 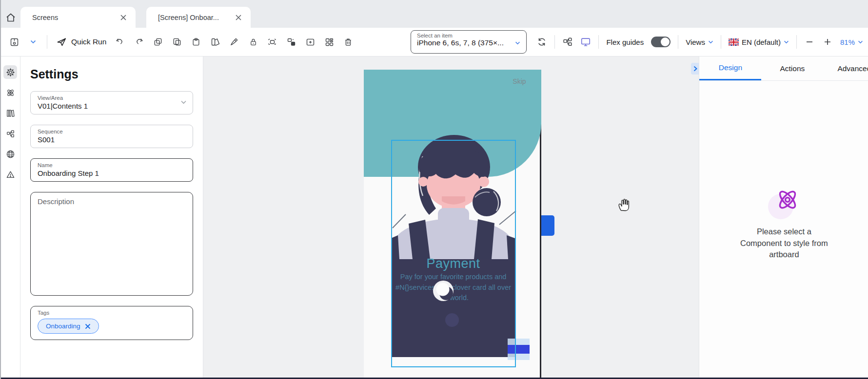 What do you see at coordinates (88, 326) in the screenshot?
I see `remove-tag-icon` at bounding box center [88, 326].